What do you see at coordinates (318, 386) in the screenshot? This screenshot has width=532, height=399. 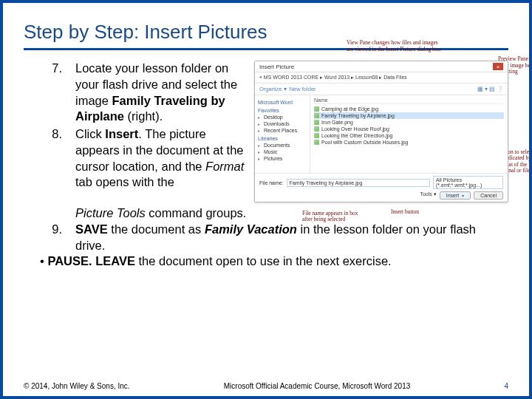 I see `course-name: Microsoft Official Academic Course, Micr…` at bounding box center [318, 386].